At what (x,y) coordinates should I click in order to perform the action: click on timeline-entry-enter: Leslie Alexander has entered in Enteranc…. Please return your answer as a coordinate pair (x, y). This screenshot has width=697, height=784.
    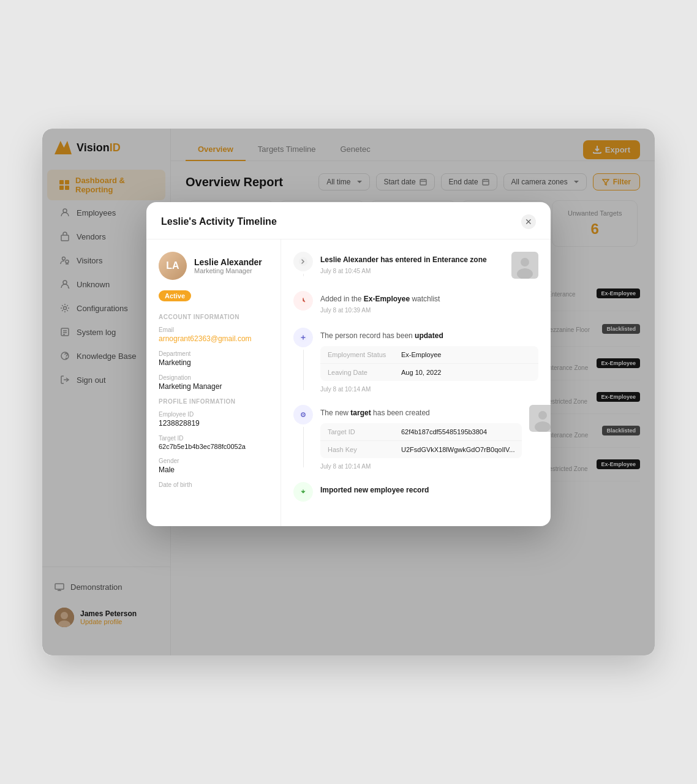
    Looking at the image, I should click on (416, 265).